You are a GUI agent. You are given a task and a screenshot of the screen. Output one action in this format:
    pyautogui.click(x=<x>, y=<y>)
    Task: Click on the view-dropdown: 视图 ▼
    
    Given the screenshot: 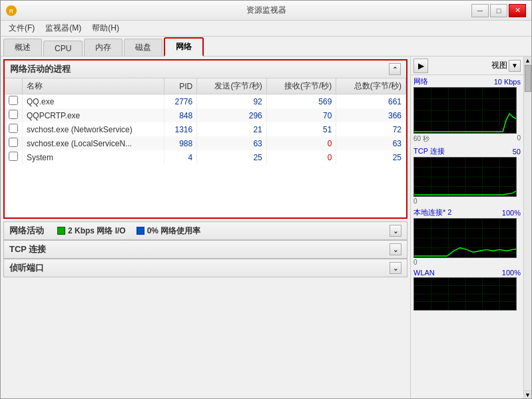 What is the action you would take?
    pyautogui.click(x=506, y=66)
    